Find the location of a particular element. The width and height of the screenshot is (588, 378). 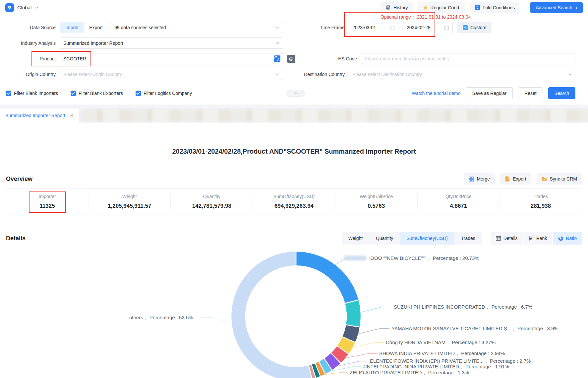

product-label: Product is located at coordinates (31, 59).